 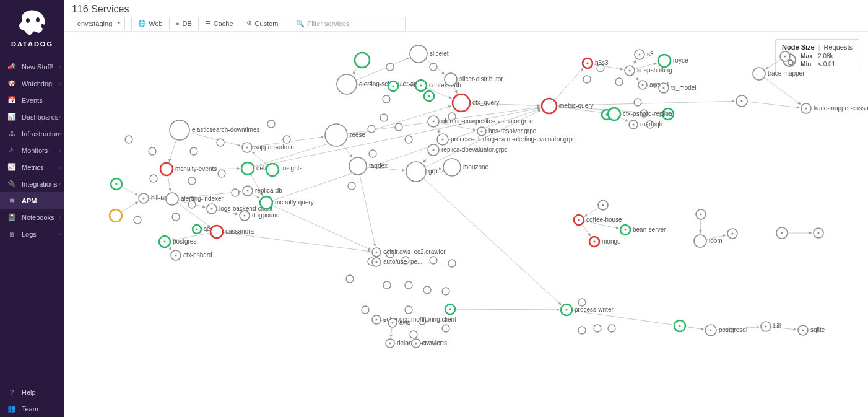 I want to click on sidebar-item-team: 👥Team, so click(x=32, y=409).